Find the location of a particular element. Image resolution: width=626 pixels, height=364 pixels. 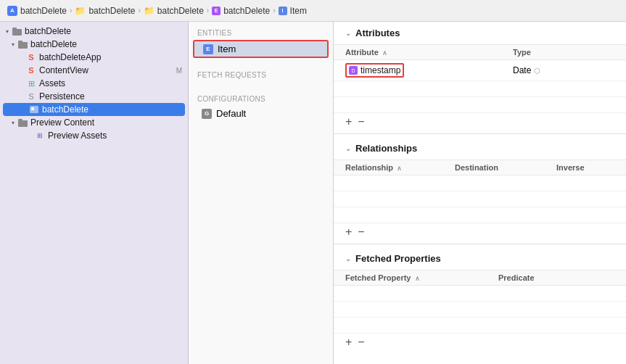

attr-name-wrapper: D timestamp is located at coordinates (374, 70).